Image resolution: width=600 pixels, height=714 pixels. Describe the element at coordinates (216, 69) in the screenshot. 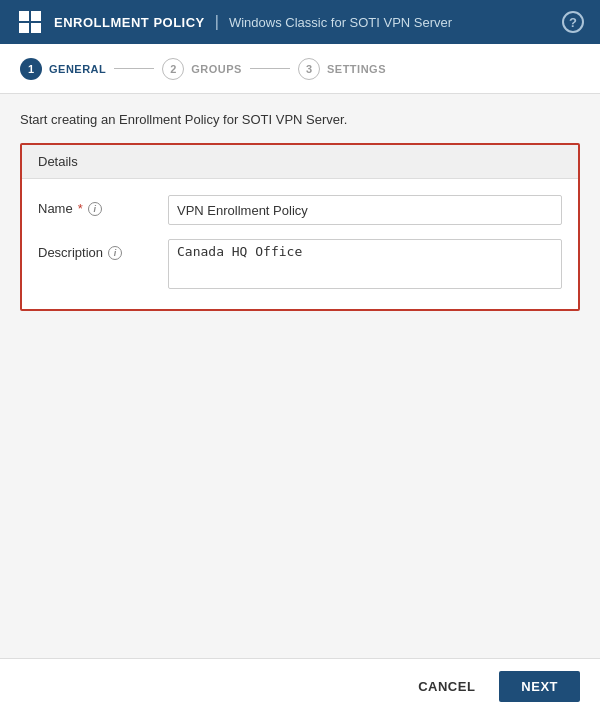

I see `step-2-label: GROUPS` at that location.